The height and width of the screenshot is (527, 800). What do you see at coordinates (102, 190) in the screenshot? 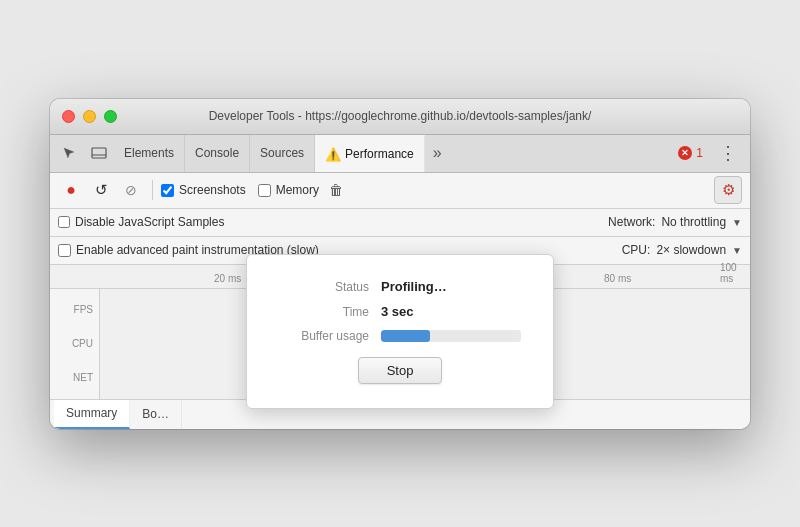
I see `refresh-icon: ↺` at bounding box center [102, 190].